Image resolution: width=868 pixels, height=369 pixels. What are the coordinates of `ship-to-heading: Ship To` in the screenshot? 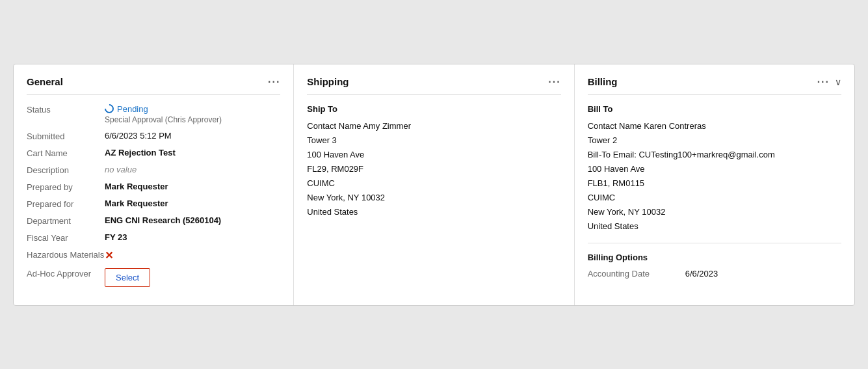 It's located at (434, 109).